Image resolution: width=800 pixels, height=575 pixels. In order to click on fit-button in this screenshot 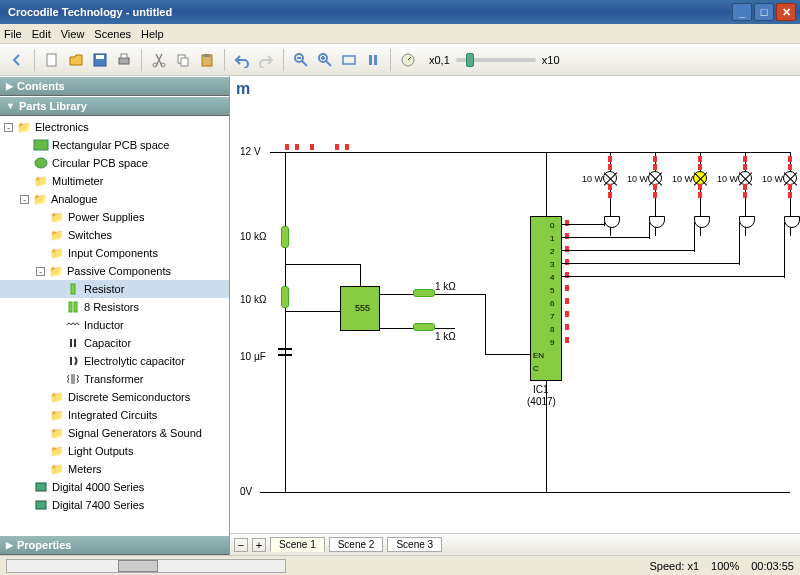, I will do `click(349, 60)`.